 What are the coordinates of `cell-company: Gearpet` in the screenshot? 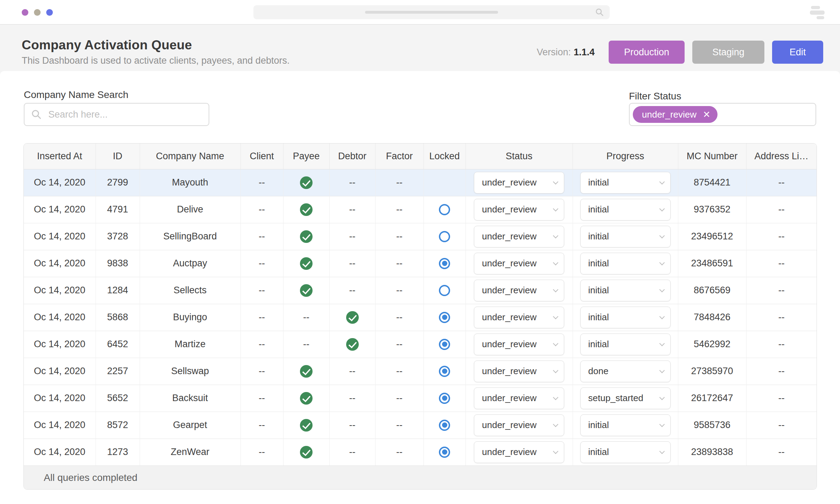 It's located at (190, 425).